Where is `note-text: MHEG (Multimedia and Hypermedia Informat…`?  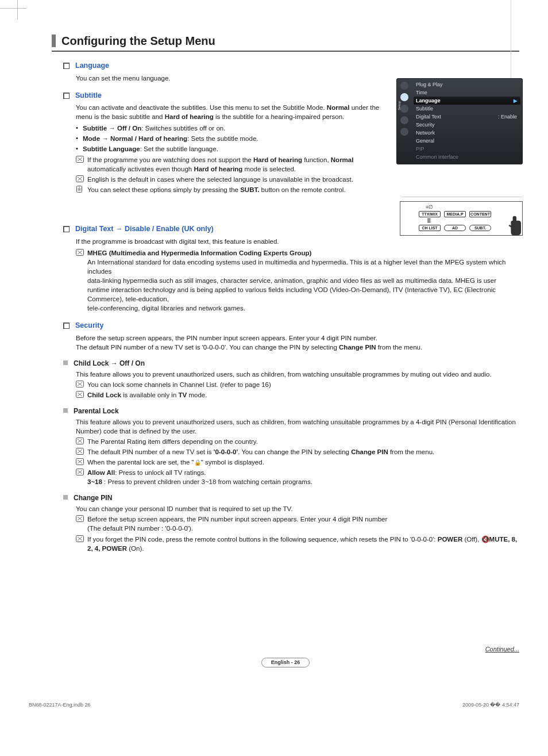 note-text: MHEG (Multimedia and Hypermedia Informat… is located at coordinates (303, 281).